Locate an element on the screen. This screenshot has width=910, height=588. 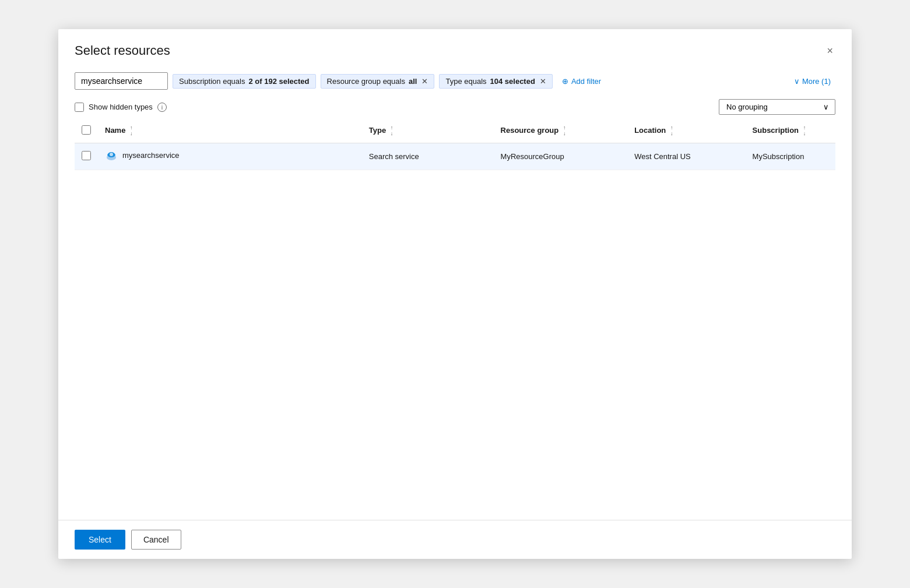
rg-sort-icons: ↑ ↓ is located at coordinates (564, 131).